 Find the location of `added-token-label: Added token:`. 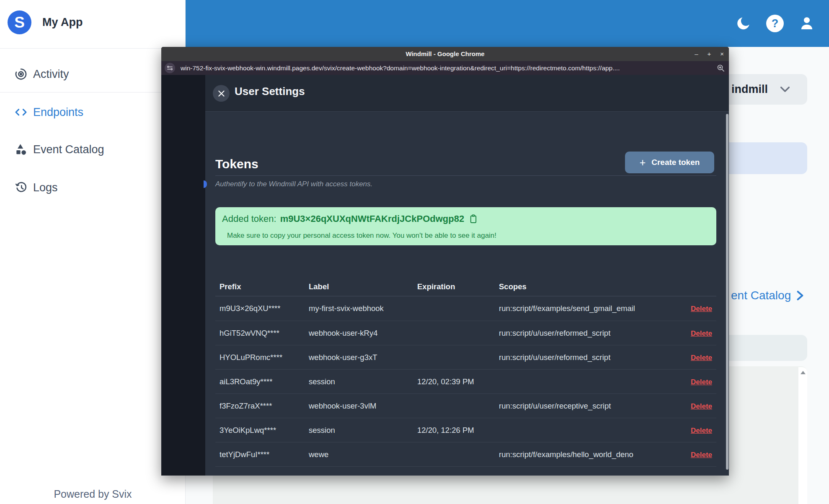

added-token-label: Added token: is located at coordinates (249, 219).